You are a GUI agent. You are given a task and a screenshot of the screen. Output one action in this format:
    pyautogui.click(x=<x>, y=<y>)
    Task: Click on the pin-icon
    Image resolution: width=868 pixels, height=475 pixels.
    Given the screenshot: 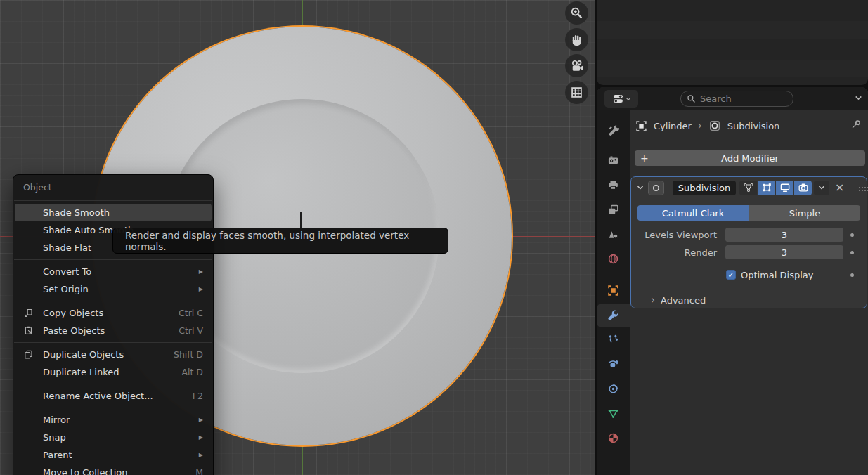 What is the action you would take?
    pyautogui.click(x=856, y=124)
    